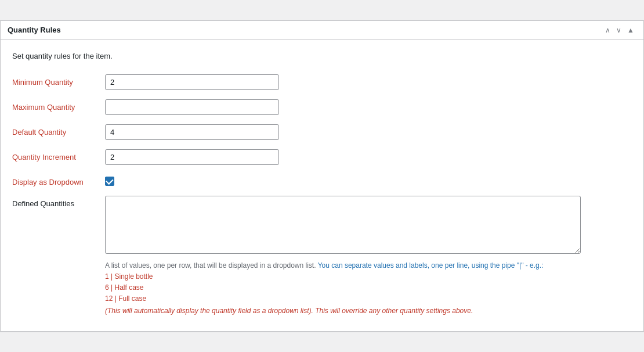 The height and width of the screenshot is (352, 644). What do you see at coordinates (322, 82) in the screenshot?
I see `minimum-quantity-row: Minimum Quantity` at bounding box center [322, 82].